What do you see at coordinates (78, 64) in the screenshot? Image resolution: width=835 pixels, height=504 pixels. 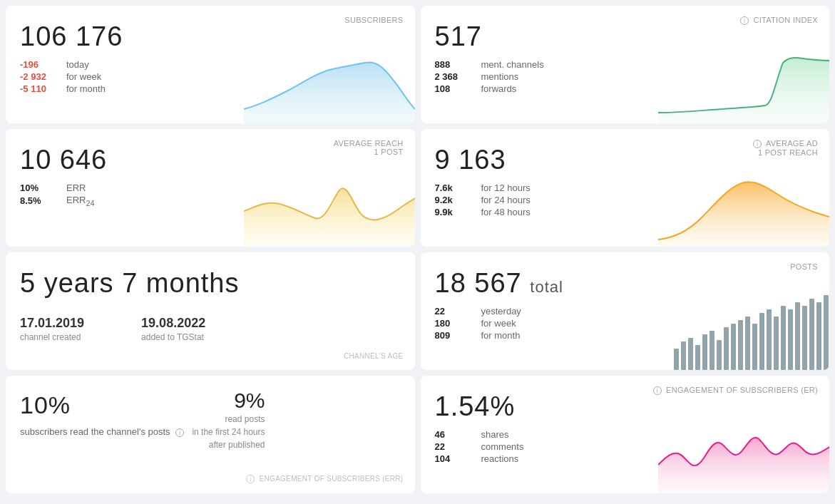 I see `subscribers-today-label: today` at bounding box center [78, 64].